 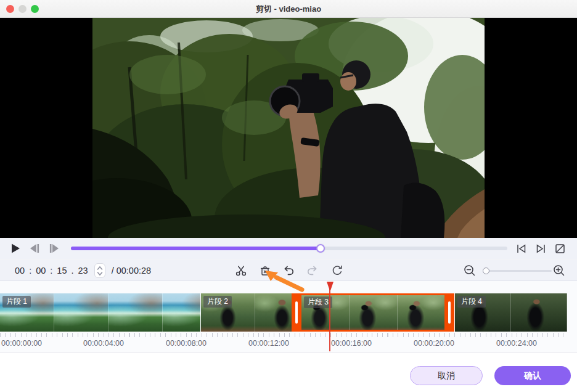 I want to click on zoom-in-button, so click(x=559, y=271).